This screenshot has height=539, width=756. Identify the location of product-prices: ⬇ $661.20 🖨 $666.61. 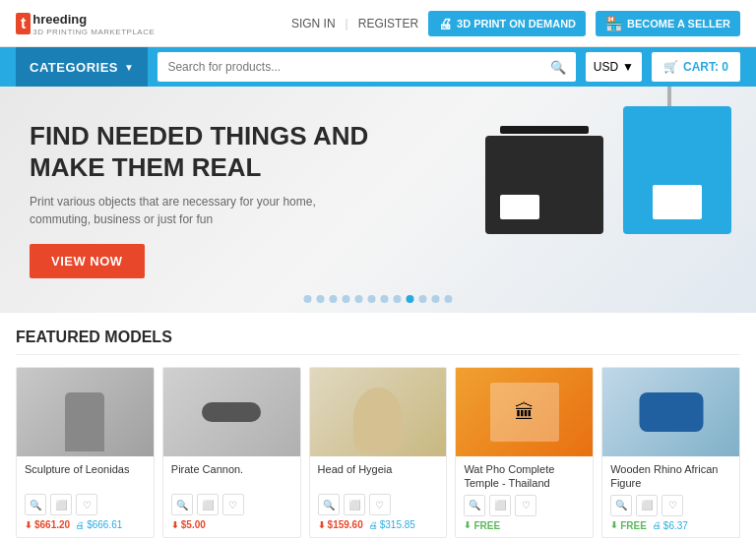
(85, 525).